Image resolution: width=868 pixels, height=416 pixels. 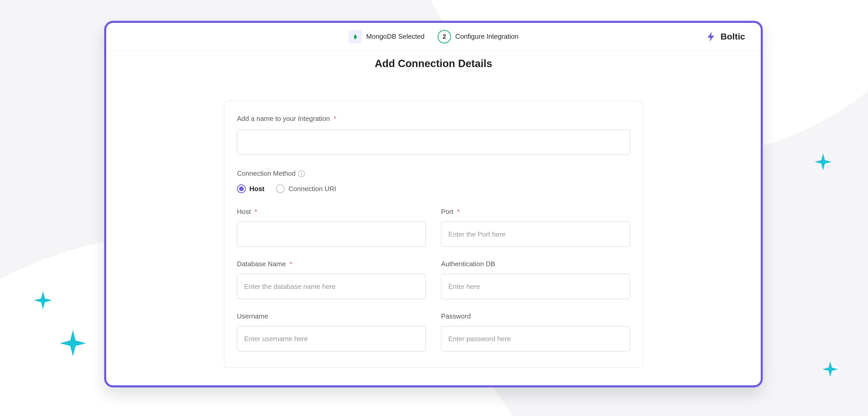 What do you see at coordinates (536, 212) in the screenshot?
I see `port-label: Port*` at bounding box center [536, 212].